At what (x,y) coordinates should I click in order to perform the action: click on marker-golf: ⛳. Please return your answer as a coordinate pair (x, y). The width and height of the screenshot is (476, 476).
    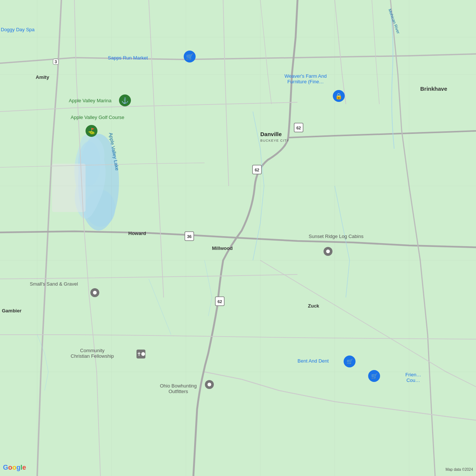
    Looking at the image, I should click on (91, 131).